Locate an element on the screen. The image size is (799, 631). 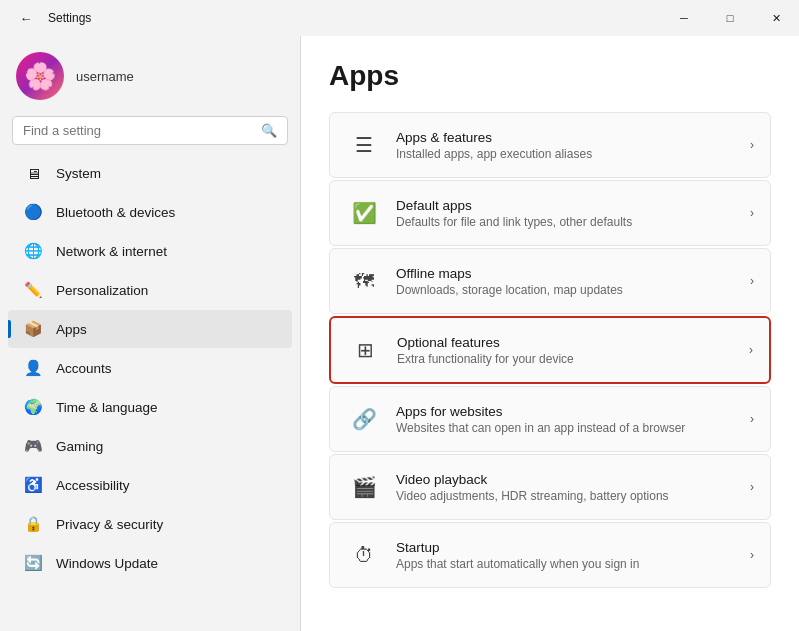
video-playback-icon: 🎬 is located at coordinates (364, 487).